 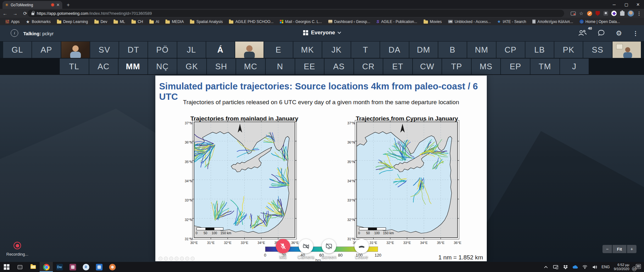 What do you see at coordinates (137, 21) in the screenshot?
I see `bookmark-item: CH` at bounding box center [137, 21].